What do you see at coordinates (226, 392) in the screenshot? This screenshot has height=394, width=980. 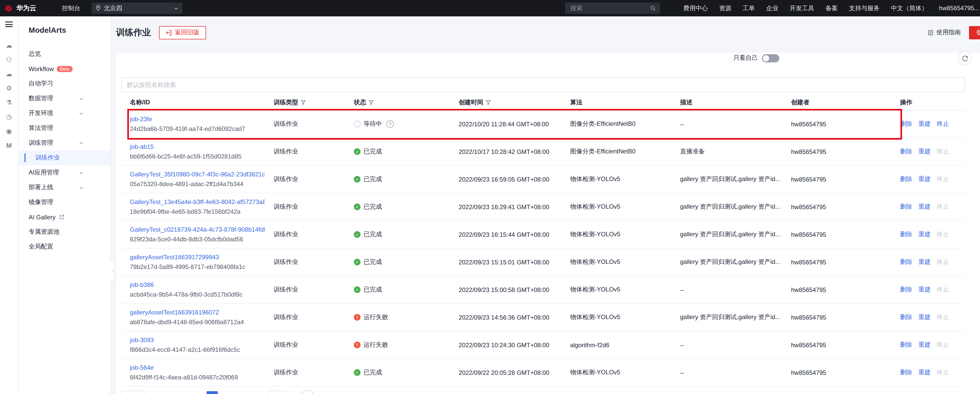 I see `page-number: 2` at bounding box center [226, 392].